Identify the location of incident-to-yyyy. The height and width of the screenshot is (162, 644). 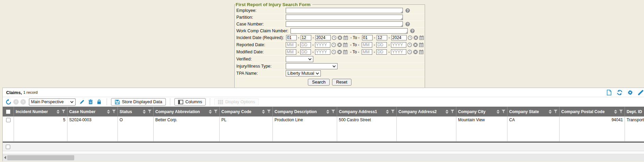
(399, 38).